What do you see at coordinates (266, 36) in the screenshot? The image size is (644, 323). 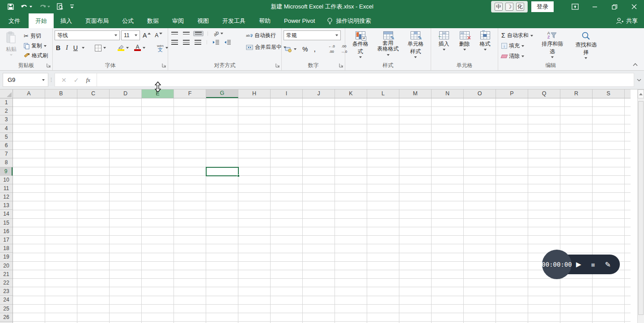 I see `wrap-text-button: ab 自动换行` at bounding box center [266, 36].